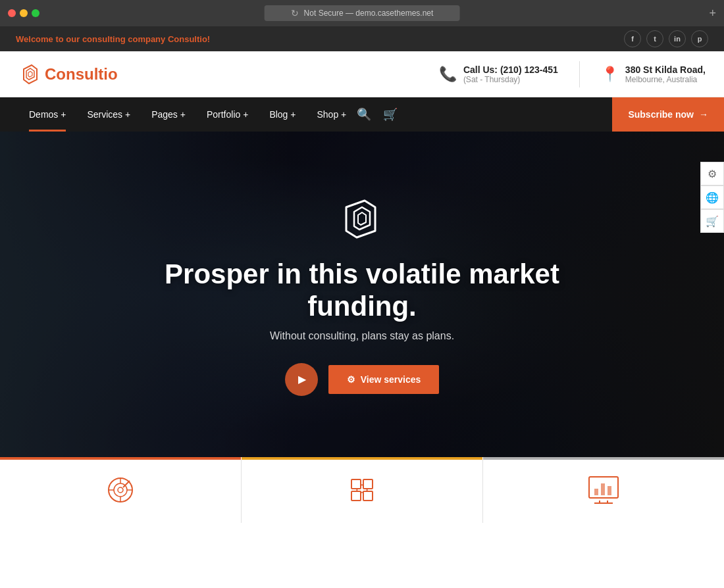 Image resolution: width=724 pixels, height=588 pixels. What do you see at coordinates (362, 13) in the screenshot?
I see `browser-chrome: ↻ Not Secure — demo.casethemes.net +` at bounding box center [362, 13].